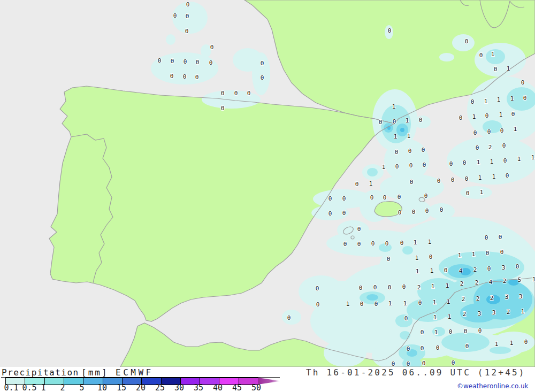 The image size is (535, 392). What do you see at coordinates (218, 388) in the screenshot?
I see `colorbar-tick: 40` at bounding box center [218, 388].